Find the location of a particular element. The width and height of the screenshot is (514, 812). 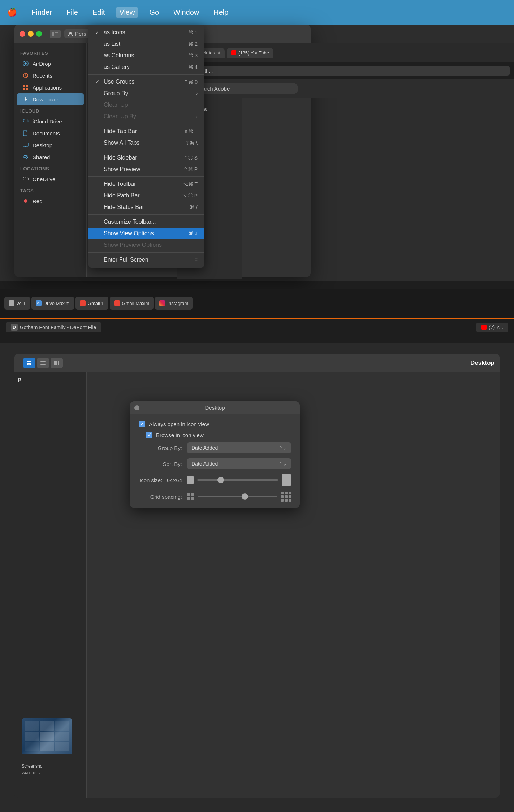

menu-item-show-preview: Show Preview ⇧⌘ P is located at coordinates (146, 169).